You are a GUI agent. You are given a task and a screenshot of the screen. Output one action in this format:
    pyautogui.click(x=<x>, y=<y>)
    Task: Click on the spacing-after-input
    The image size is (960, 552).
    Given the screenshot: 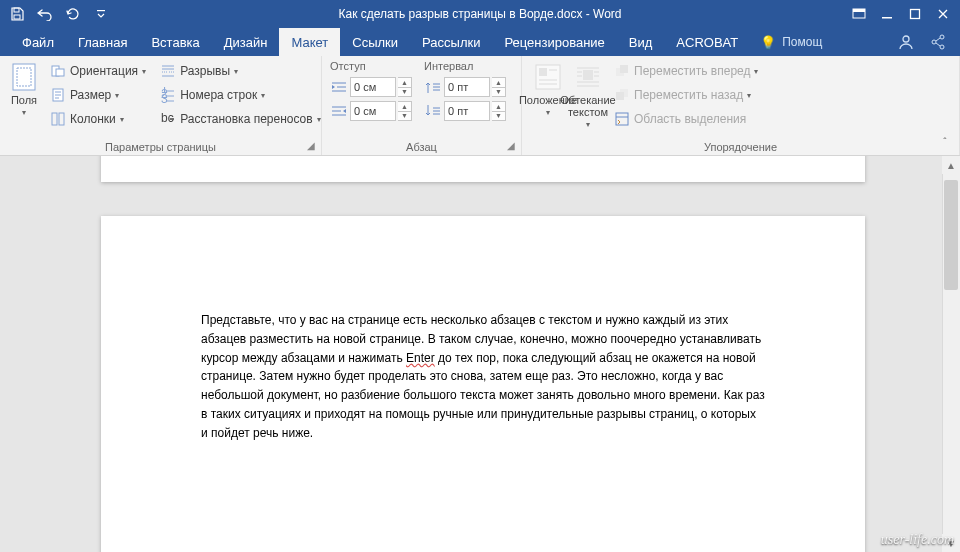 What is the action you would take?
    pyautogui.click(x=467, y=111)
    